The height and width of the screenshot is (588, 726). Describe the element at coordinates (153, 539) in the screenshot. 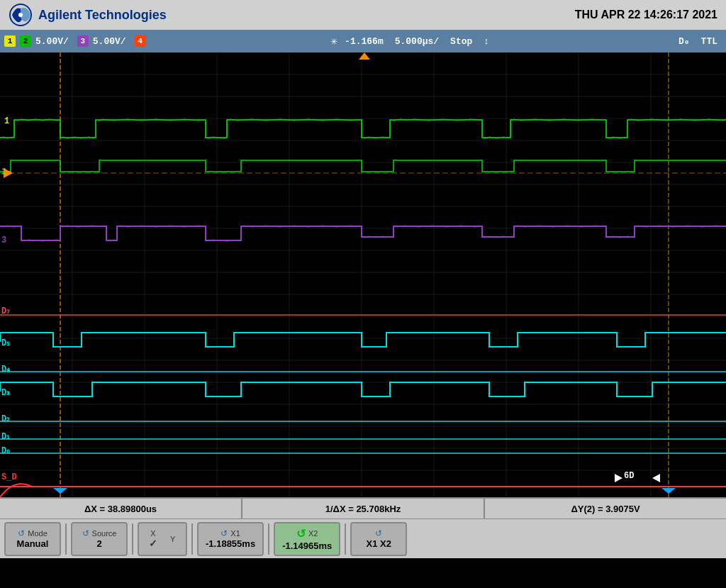

I see `x-col: X ✓` at that location.